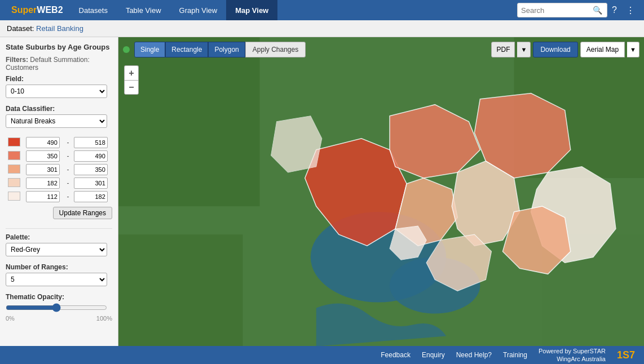  I want to click on pdf-button: PDF, so click(503, 50).